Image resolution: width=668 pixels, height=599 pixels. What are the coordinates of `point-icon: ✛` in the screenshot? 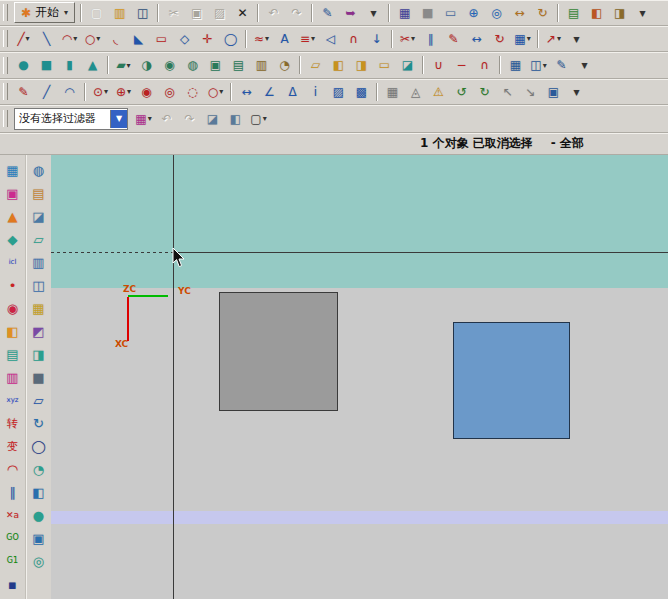 It's located at (208, 38).